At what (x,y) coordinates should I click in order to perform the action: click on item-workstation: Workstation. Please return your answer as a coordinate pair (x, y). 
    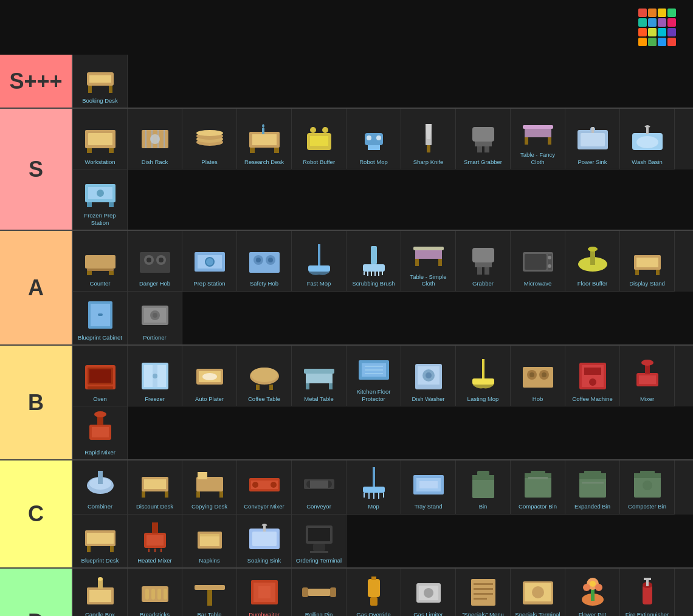
    Looking at the image, I should click on (100, 139).